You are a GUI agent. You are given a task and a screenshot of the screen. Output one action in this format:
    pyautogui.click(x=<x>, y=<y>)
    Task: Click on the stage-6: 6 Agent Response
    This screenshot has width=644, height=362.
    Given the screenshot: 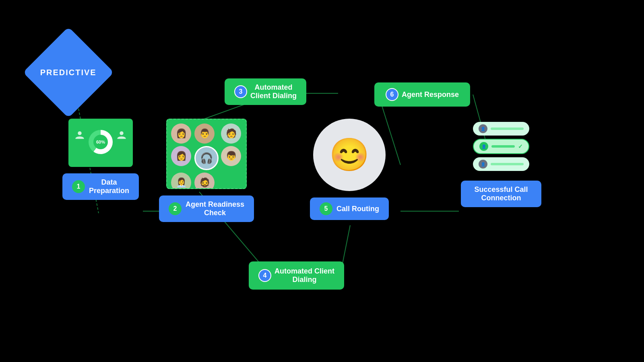 What is the action you would take?
    pyautogui.click(x=422, y=95)
    